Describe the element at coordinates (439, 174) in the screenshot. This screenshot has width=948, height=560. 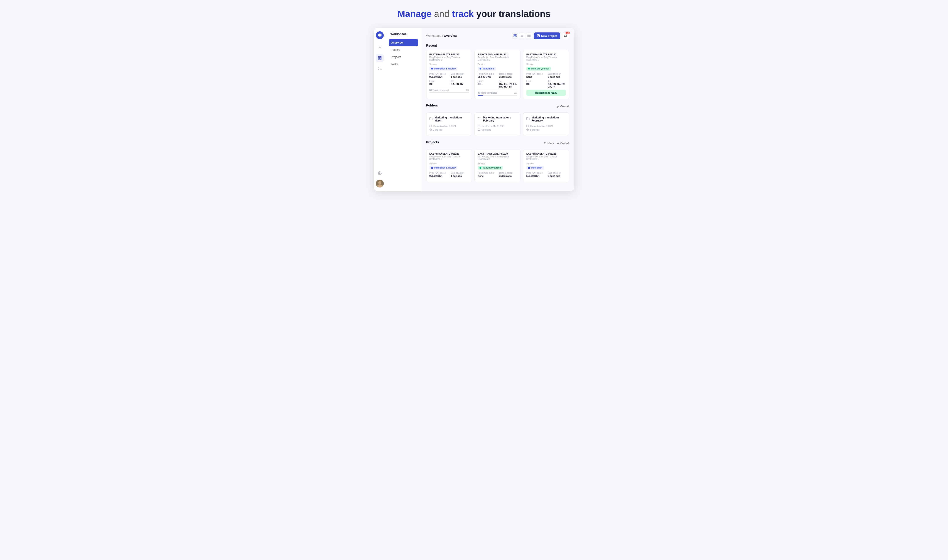
I see `proj-price-field-1: Price (VAT excl.): 950.00 DKK` at that location.